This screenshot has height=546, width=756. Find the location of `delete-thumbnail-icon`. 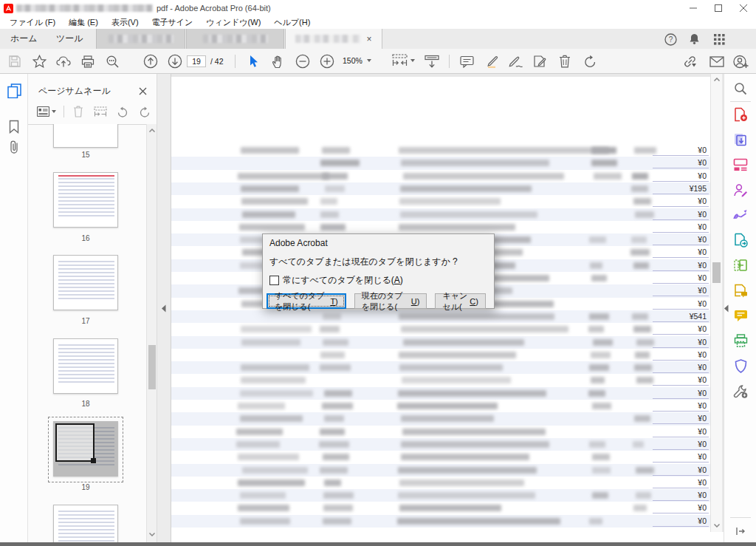

delete-thumbnail-icon is located at coordinates (78, 112).